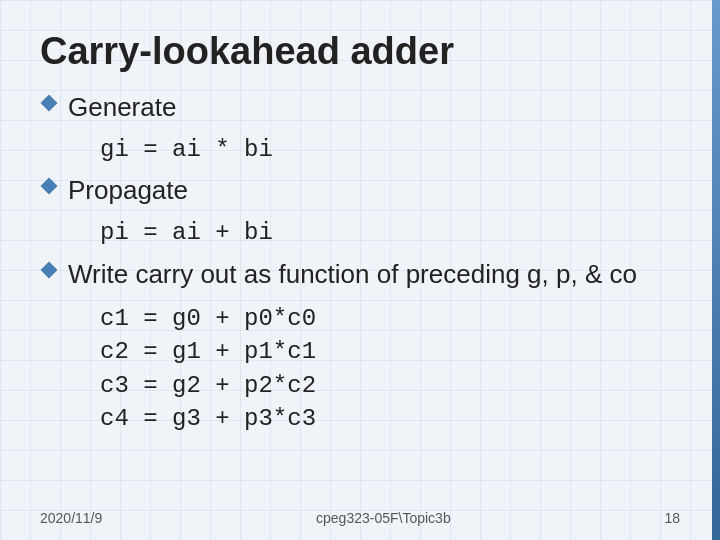 Image resolution: width=720 pixels, height=540 pixels. What do you see at coordinates (352, 275) in the screenshot?
I see `bullet-write-carry-label: Write carry out as function of preceding…` at bounding box center [352, 275].